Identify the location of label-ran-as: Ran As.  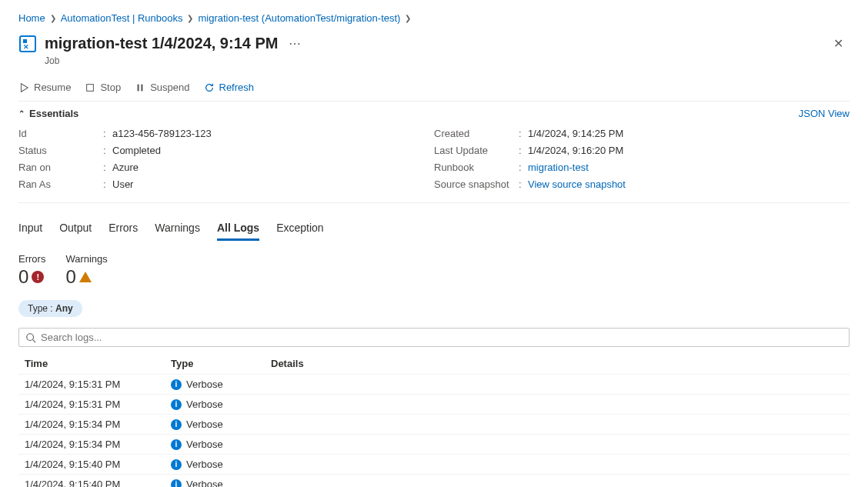
(61, 185).